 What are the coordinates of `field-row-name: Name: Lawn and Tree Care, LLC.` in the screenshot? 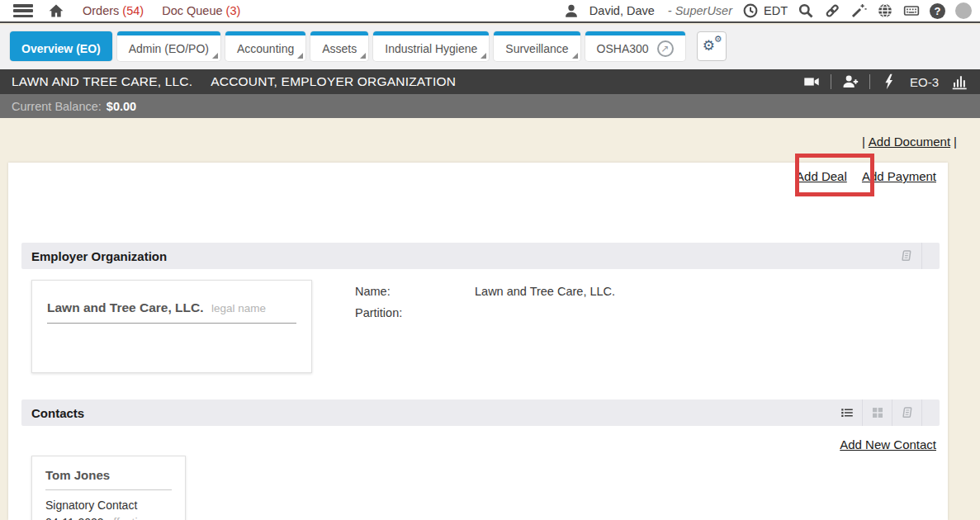 It's located at (485, 291).